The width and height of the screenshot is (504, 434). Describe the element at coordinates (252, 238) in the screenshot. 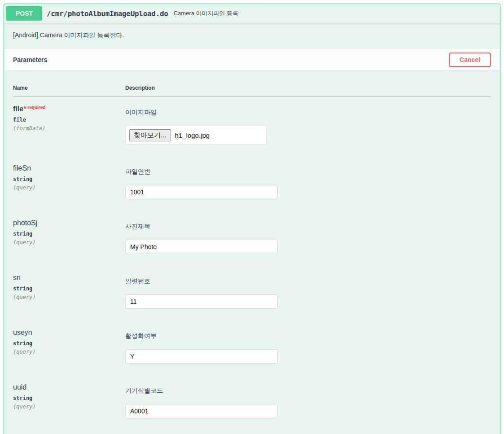

I see `table-row: photoSj string (query) 사진제목` at that location.